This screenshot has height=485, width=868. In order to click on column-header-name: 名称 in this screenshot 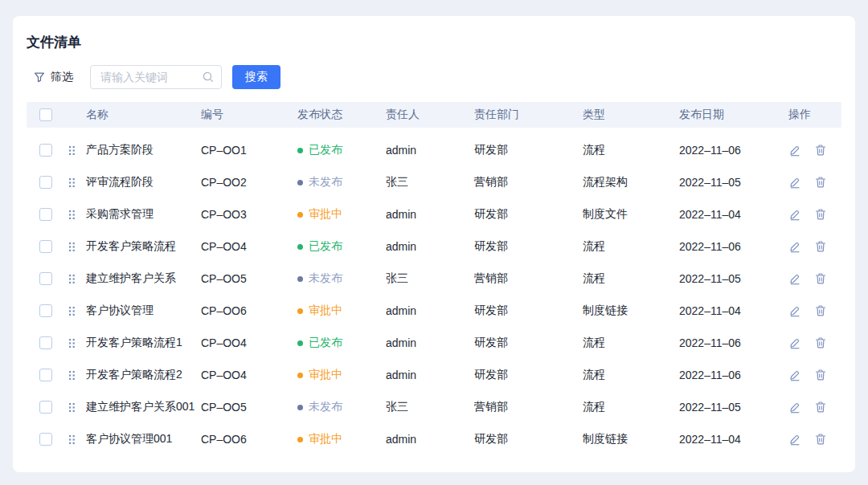, I will do `click(143, 115)`.